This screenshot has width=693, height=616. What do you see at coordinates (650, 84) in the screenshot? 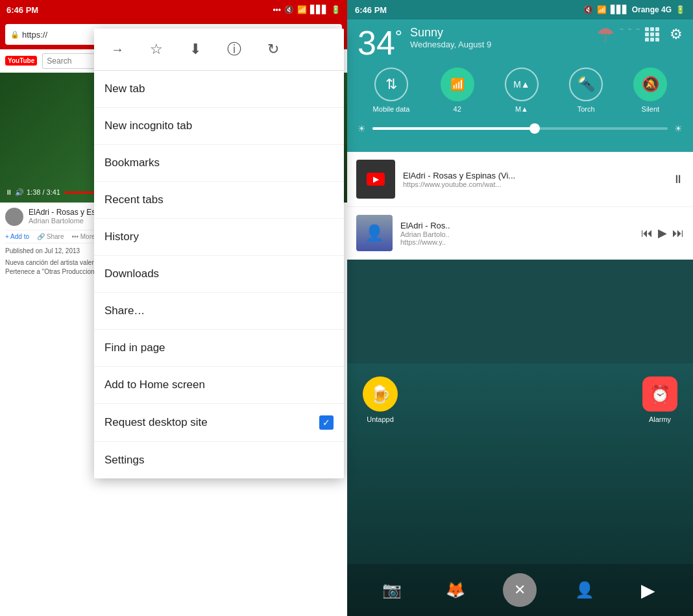
I see `silent-icon: 🔕` at bounding box center [650, 84].